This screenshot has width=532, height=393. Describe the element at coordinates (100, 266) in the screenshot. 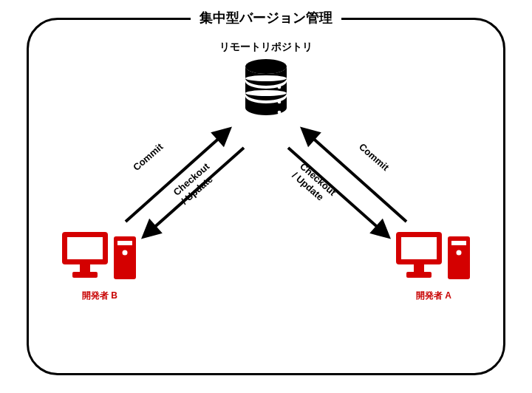

I see `developer-b: 開発者 B` at that location.